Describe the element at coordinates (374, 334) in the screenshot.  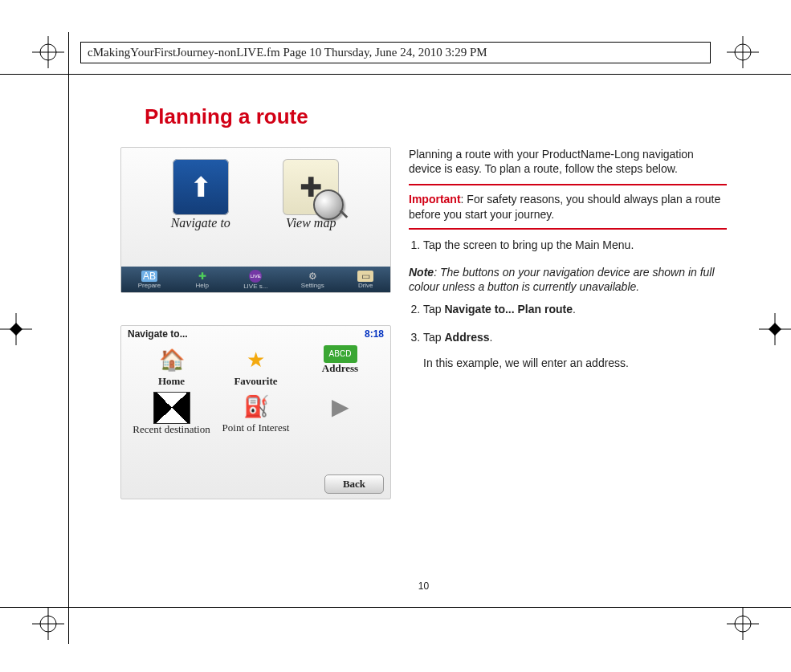
I see `clock-time: 8:18` at that location.